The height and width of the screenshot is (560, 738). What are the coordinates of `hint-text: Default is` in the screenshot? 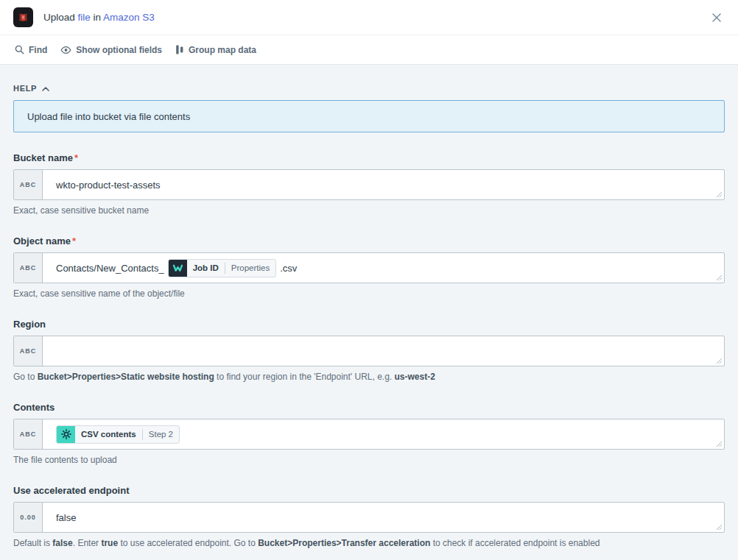 It's located at (32, 543).